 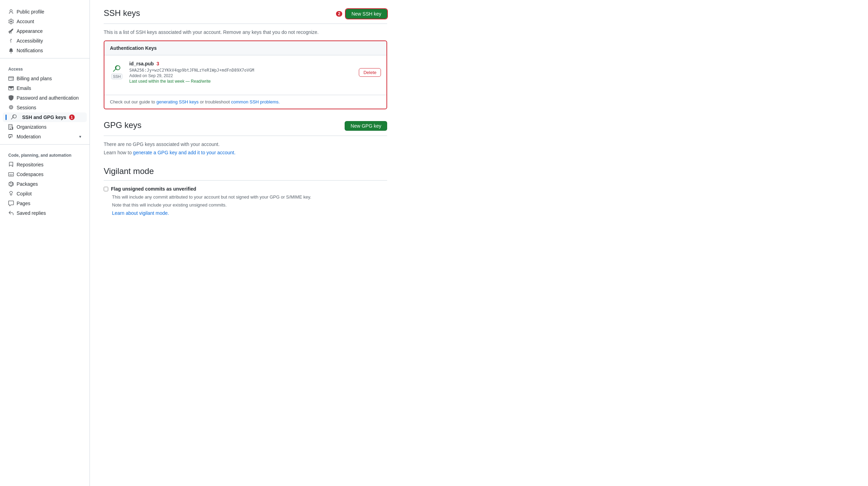 What do you see at coordinates (140, 213) in the screenshot?
I see `vigilant-mode-link: Learn about vigilant mode.` at bounding box center [140, 213].